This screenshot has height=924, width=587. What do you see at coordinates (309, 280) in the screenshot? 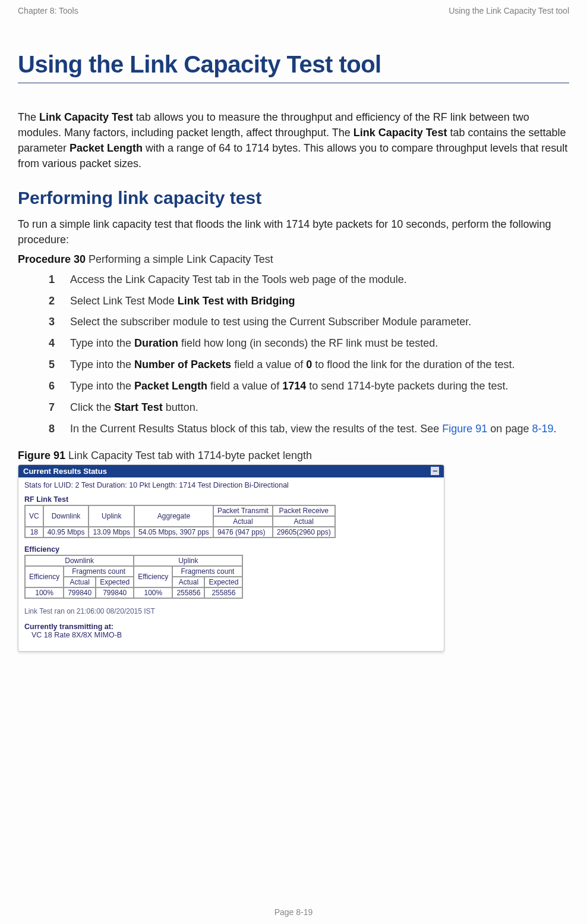
I see `step-1: 1Access the Link Capacity Test tab in th…` at bounding box center [309, 280].